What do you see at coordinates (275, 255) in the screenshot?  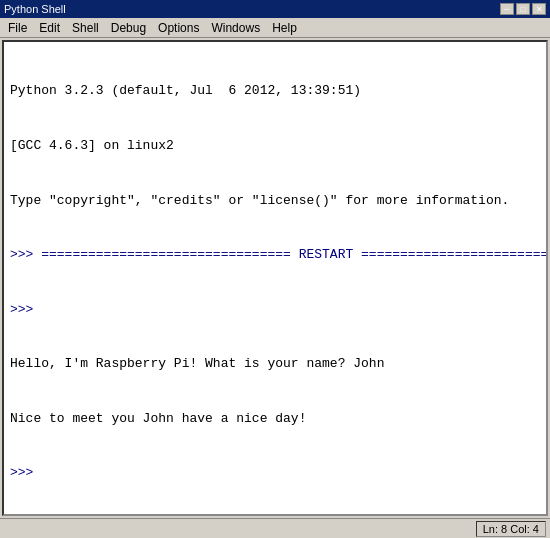 I see `shell-line-4: >>> ================================ RES…` at bounding box center [275, 255].